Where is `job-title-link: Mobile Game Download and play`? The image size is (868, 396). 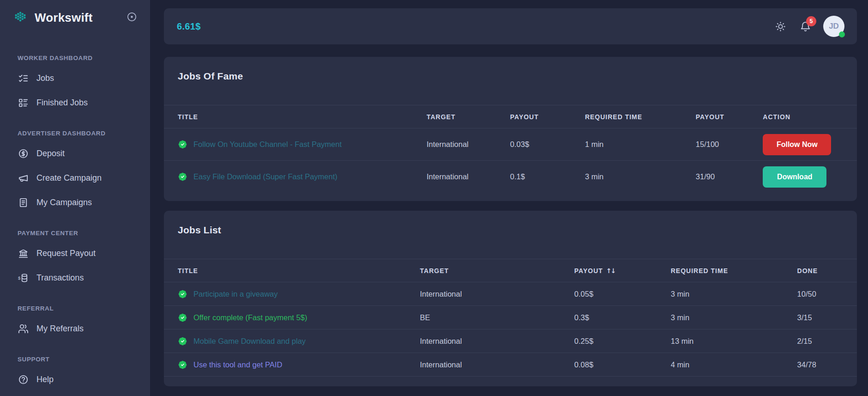 job-title-link: Mobile Game Download and play is located at coordinates (249, 341).